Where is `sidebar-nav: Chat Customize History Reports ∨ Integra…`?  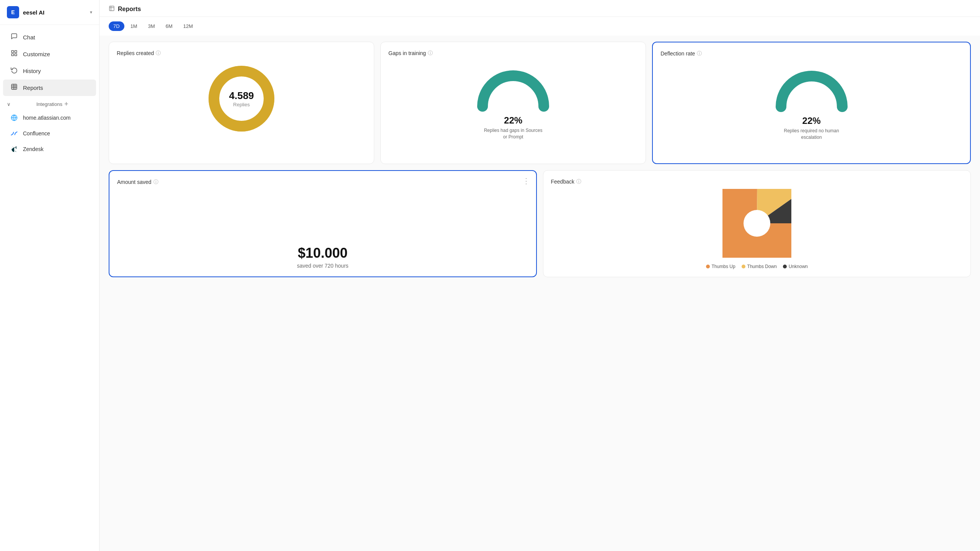 sidebar-nav: Chat Customize History Reports ∨ Integra… is located at coordinates (50, 288).